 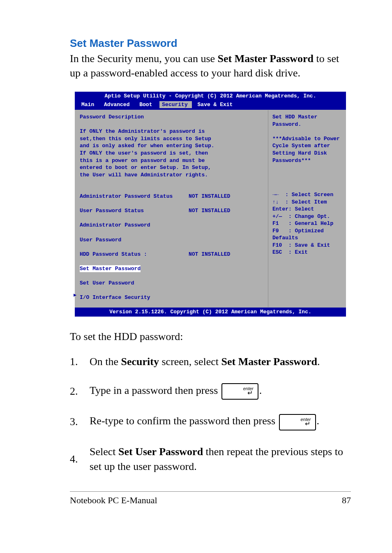 I want to click on bios-tab-save-exit: Save & Exit, so click(x=216, y=105).